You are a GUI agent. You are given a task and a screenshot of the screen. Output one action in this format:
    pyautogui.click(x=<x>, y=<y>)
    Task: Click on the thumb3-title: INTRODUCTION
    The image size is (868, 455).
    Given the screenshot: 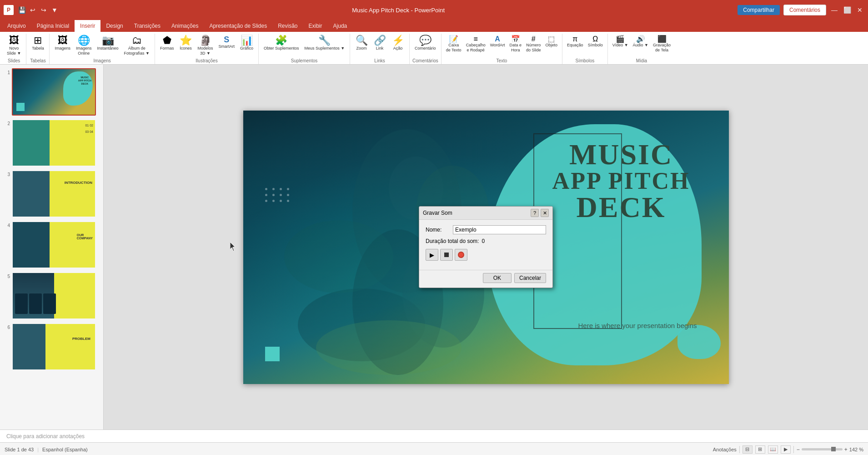 What is the action you would take?
    pyautogui.click(x=78, y=183)
    